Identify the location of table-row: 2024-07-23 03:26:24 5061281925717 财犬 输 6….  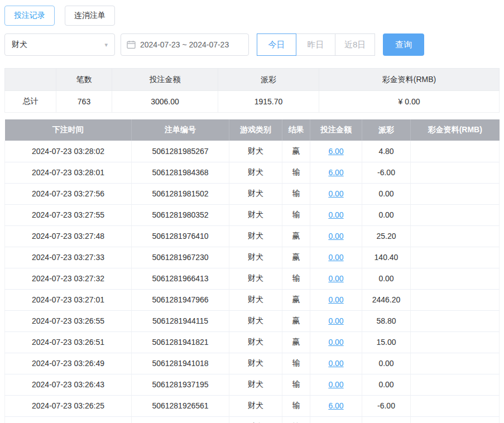
(252, 420).